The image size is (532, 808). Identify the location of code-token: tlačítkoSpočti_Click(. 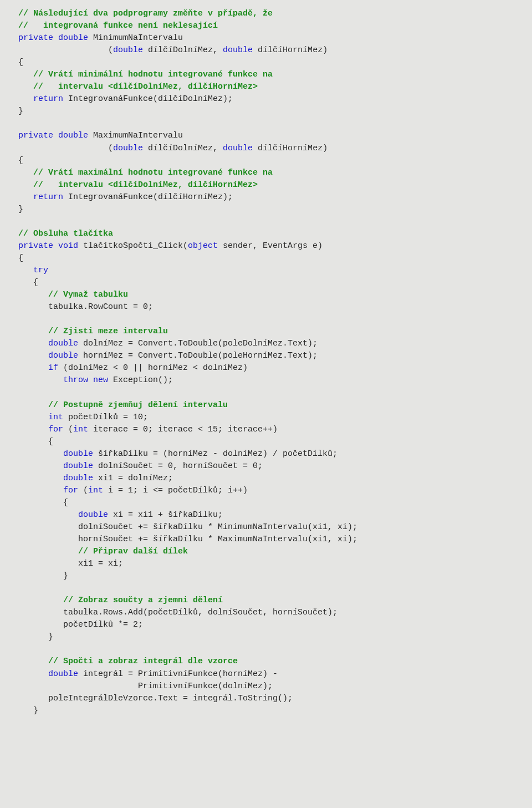
(135, 246).